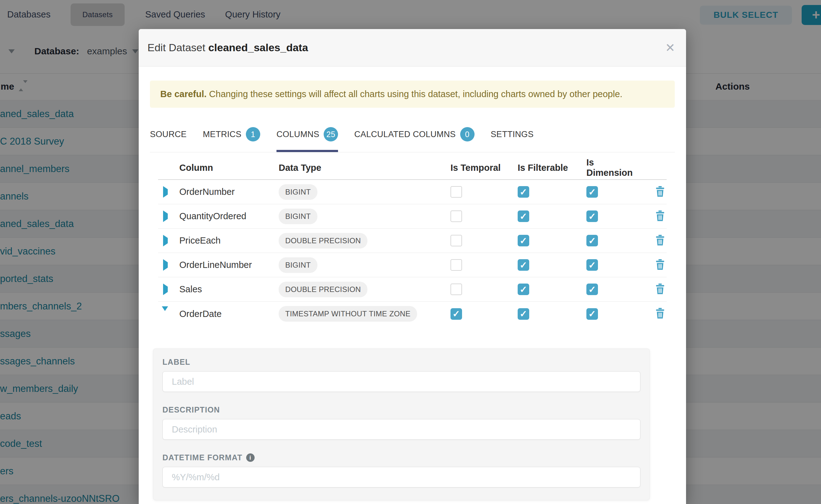  Describe the element at coordinates (401, 382) in the screenshot. I see `label-input` at that location.